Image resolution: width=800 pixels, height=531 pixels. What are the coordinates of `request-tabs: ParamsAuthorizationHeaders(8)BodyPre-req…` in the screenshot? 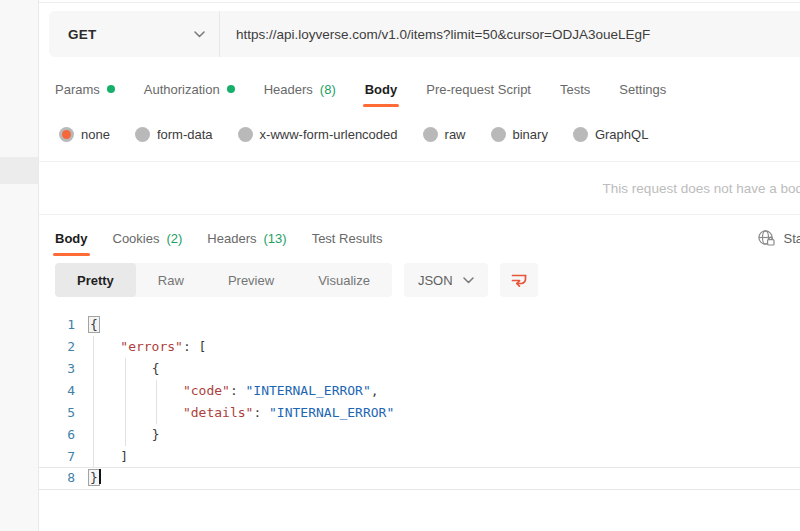 It's located at (420, 89).